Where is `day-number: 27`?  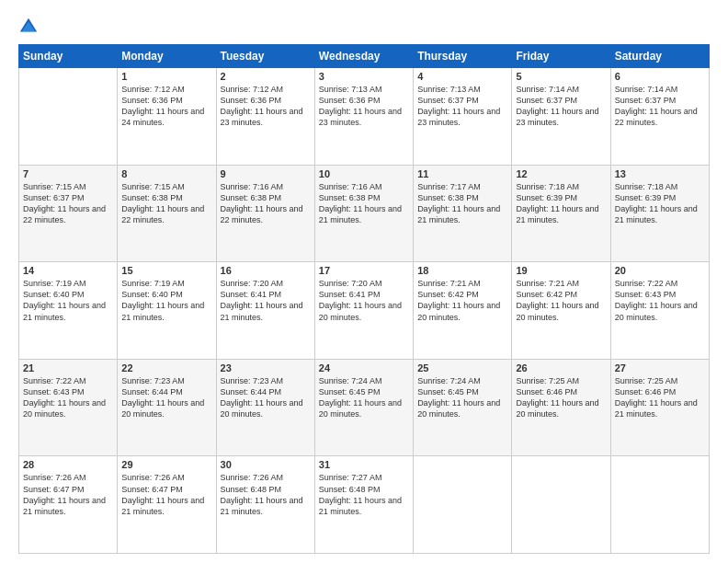
day-number: 27 is located at coordinates (660, 368).